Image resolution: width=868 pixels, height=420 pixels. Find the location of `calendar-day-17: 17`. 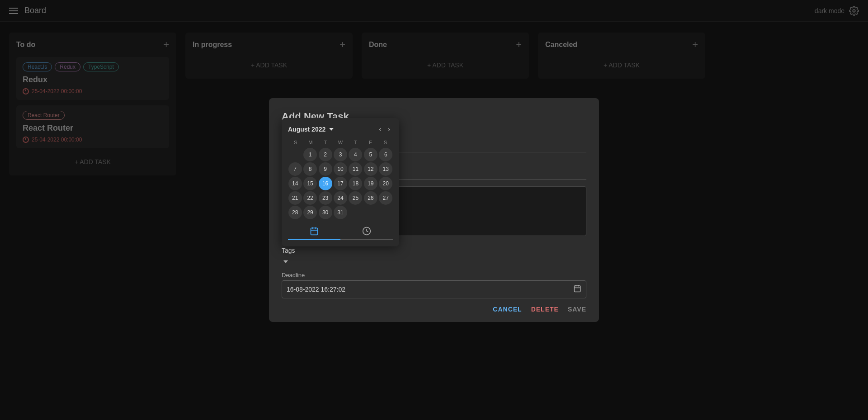

calendar-day-17: 17 is located at coordinates (340, 184).